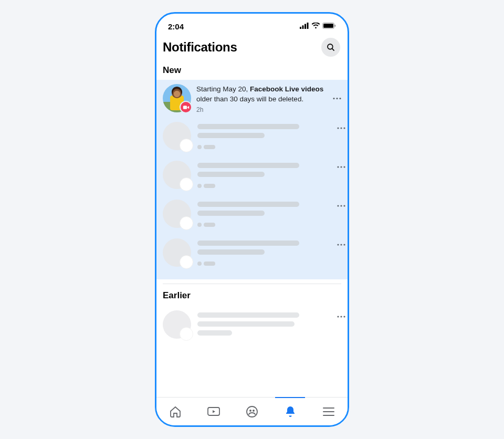 This screenshot has width=504, height=439. What do you see at coordinates (329, 412) in the screenshot?
I see `hamburger-icon` at bounding box center [329, 412].